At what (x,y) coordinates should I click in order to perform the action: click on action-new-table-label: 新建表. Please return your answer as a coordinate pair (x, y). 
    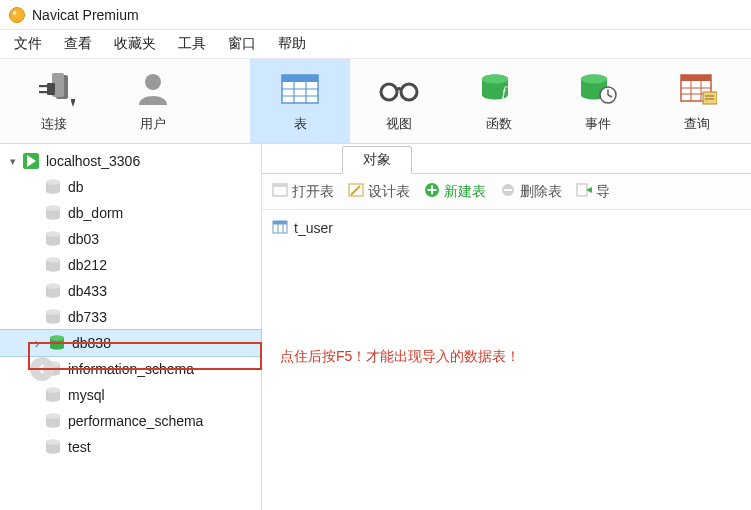
    Looking at the image, I should click on (465, 192).